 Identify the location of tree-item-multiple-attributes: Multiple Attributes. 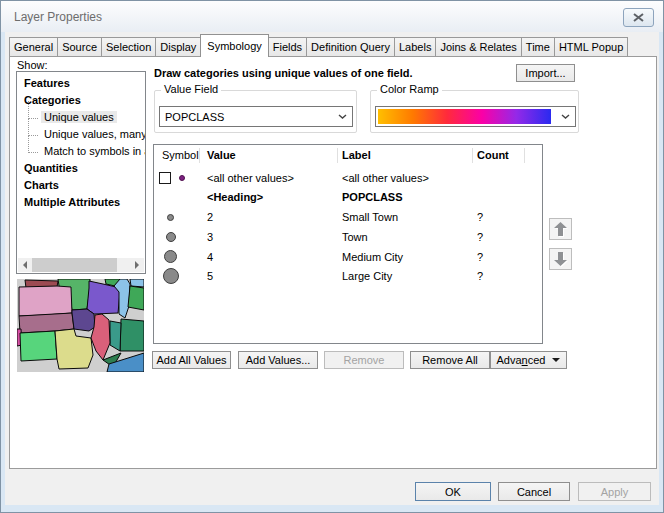
(81, 202).